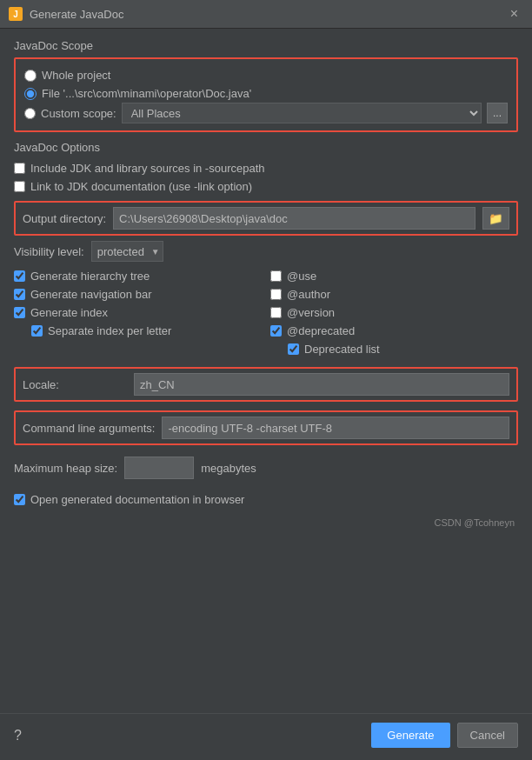 Image resolution: width=532 pixels, height=760 pixels. What do you see at coordinates (302, 277) in the screenshot?
I see `use-label: @use` at bounding box center [302, 277].